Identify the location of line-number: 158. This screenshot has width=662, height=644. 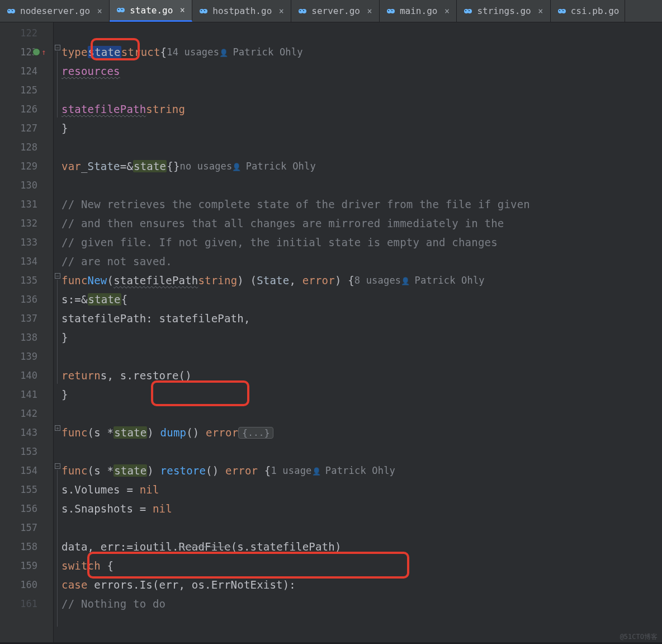
(27, 547).